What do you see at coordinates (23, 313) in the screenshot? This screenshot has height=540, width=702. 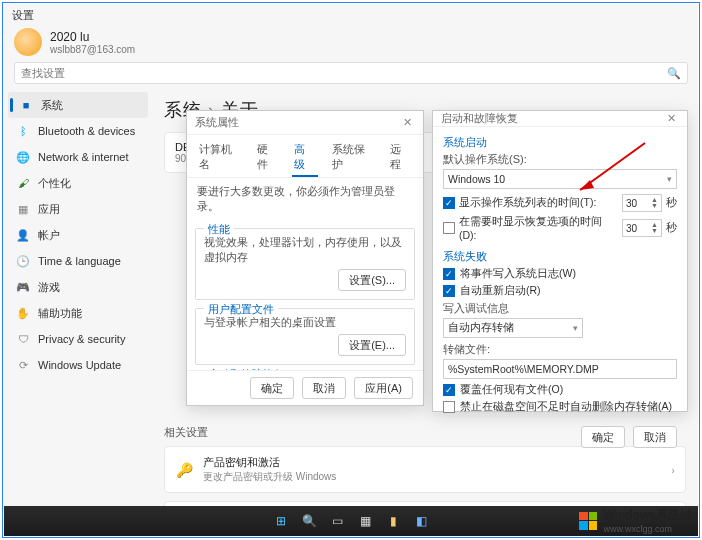 I see `sidebar-icon: ✋` at bounding box center [23, 313].